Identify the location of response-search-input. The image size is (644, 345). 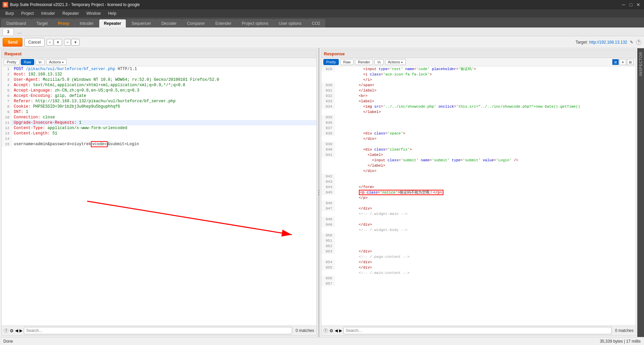
(478, 331).